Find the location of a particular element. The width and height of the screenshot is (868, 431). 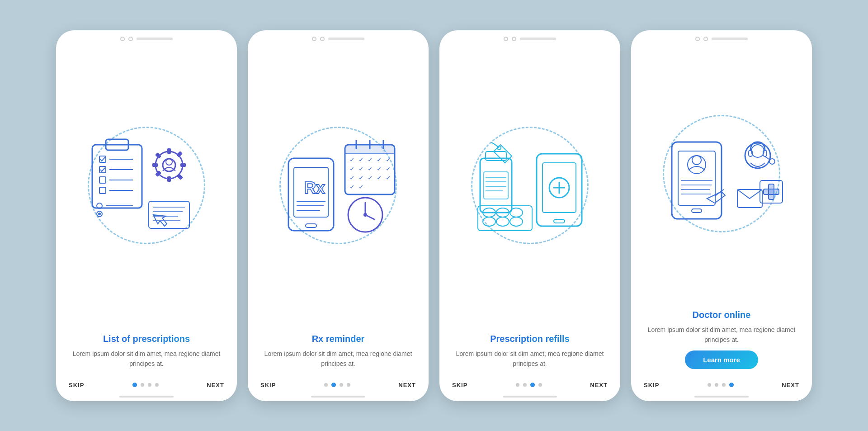

skip-button-2: SKIP is located at coordinates (268, 385).